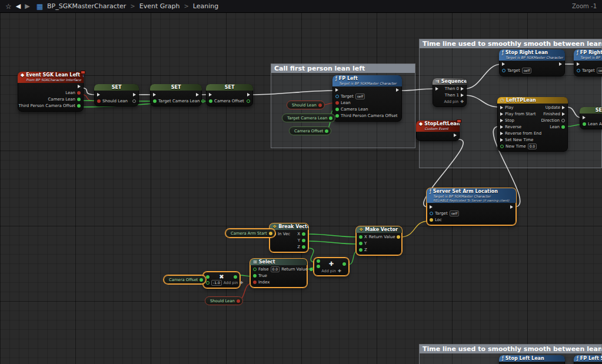 The height and width of the screenshot is (364, 602). What do you see at coordinates (185, 280) in the screenshot?
I see `getter-camera-offset-2: Camera Offset` at bounding box center [185, 280].